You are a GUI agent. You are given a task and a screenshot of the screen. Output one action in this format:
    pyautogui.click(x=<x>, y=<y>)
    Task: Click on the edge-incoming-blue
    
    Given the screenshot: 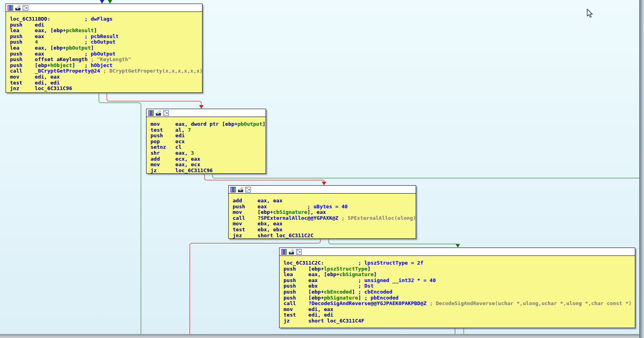 What is the action you would take?
    pyautogui.click(x=102, y=2)
    